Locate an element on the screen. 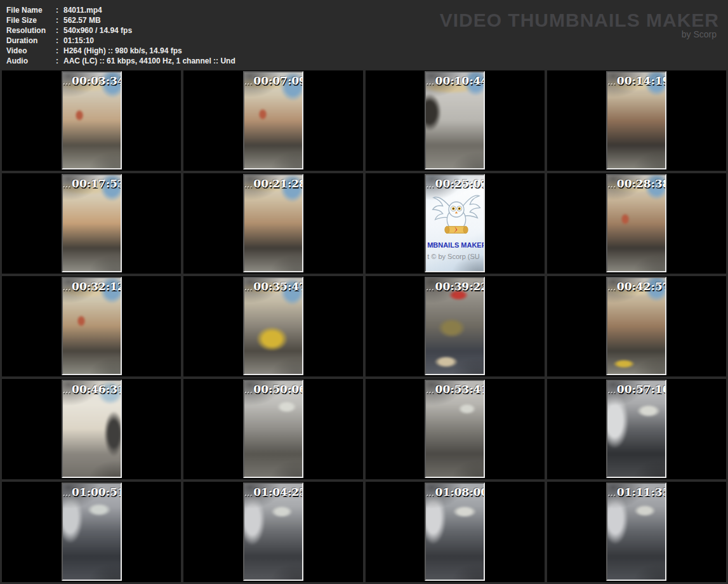  watermark-thumbnail: MBNAILS MAKER 8 t © by Scorp (SU ...00:2… is located at coordinates (454, 223).